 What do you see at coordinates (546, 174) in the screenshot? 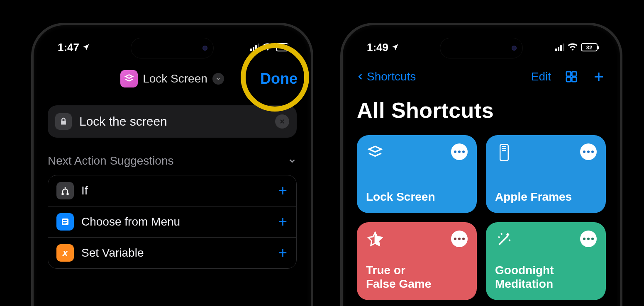
I see `shortcut-card-apple-frames: Apple Frames` at bounding box center [546, 174].